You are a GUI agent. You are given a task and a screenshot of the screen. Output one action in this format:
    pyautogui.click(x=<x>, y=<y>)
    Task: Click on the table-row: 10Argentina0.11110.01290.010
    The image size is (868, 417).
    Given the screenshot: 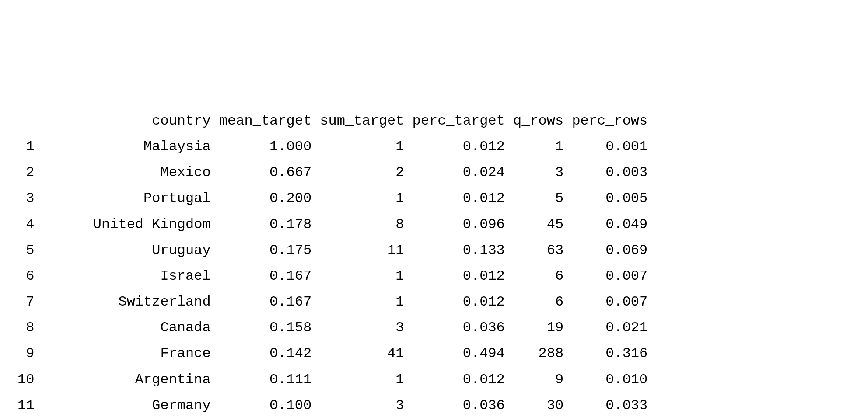 What is the action you would take?
    pyautogui.click(x=434, y=379)
    